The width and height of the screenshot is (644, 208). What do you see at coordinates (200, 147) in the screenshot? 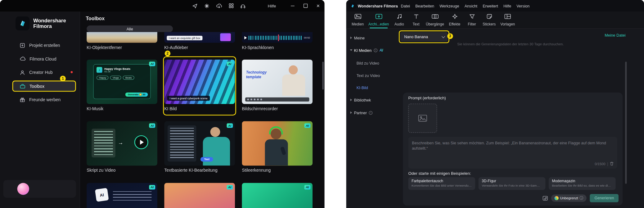
I see `card-textbasierte-ki-bearbeitung: Text AI Textbasierte KI-Bearbeitung` at bounding box center [200, 147].